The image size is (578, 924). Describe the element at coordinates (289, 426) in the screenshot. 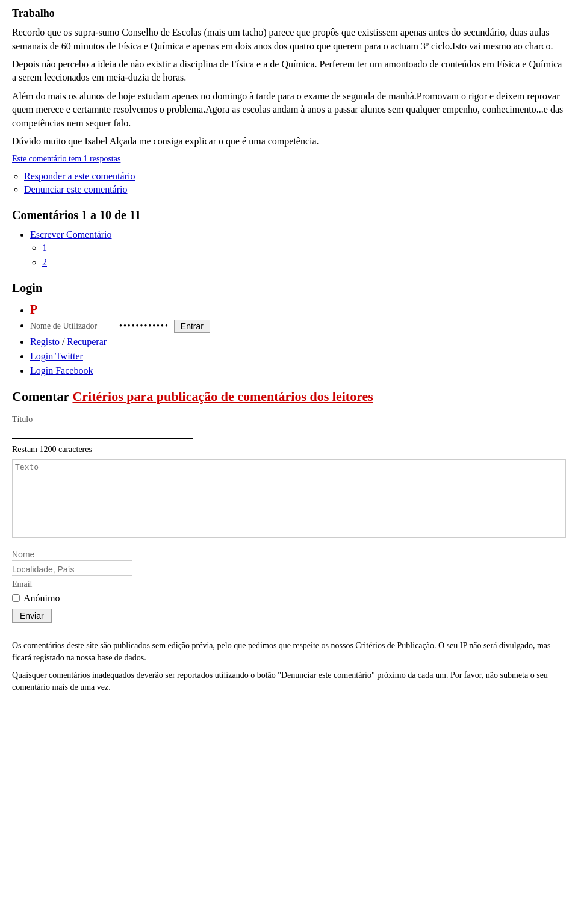

I see `title-field-group: Título` at that location.